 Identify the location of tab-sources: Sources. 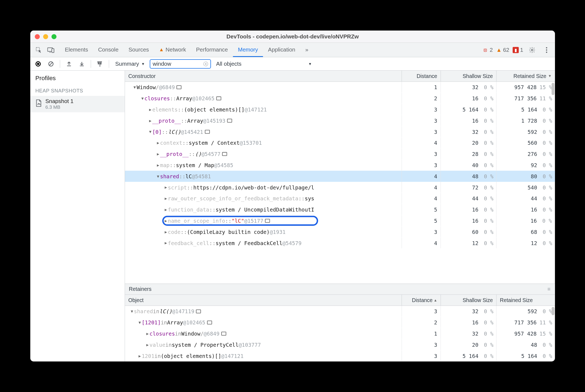
(139, 50).